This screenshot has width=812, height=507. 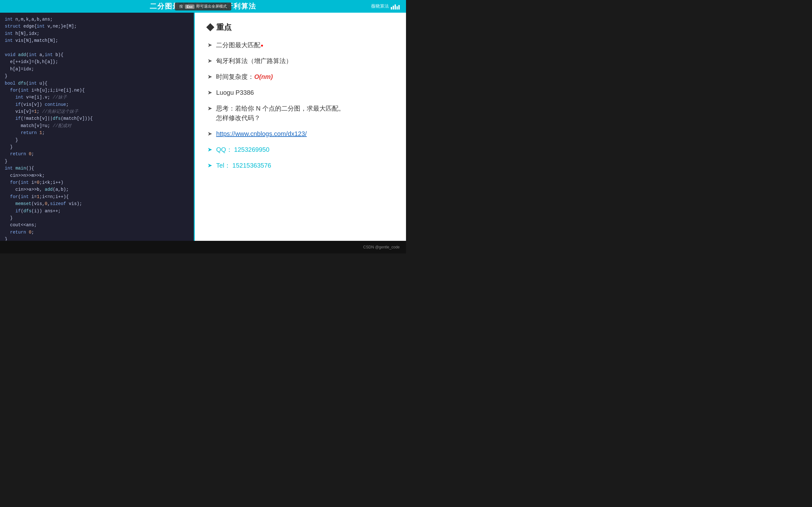 What do you see at coordinates (300, 134) in the screenshot?
I see `list-item: ➤ https://www.cnblogs.com/dx123/` at bounding box center [300, 134].